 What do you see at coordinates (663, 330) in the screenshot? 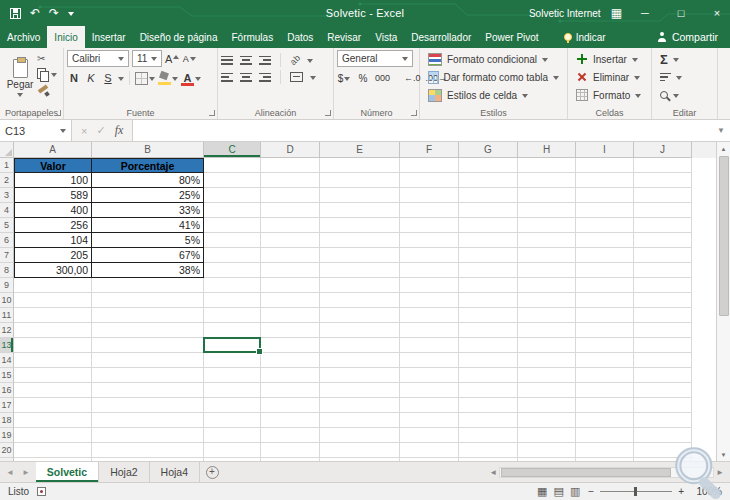
I see `cell-J12` at bounding box center [663, 330].